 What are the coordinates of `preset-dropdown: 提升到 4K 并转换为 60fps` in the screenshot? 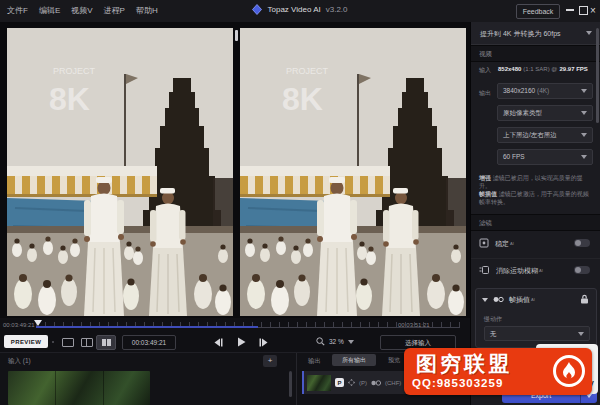 It's located at (536, 34).